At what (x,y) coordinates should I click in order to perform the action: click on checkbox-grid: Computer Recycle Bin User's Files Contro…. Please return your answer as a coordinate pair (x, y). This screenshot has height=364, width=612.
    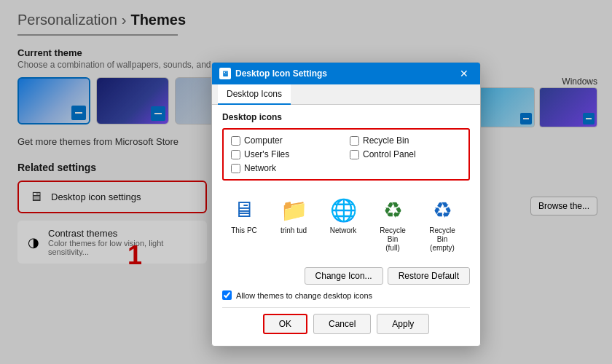
    Looking at the image, I should click on (346, 154).